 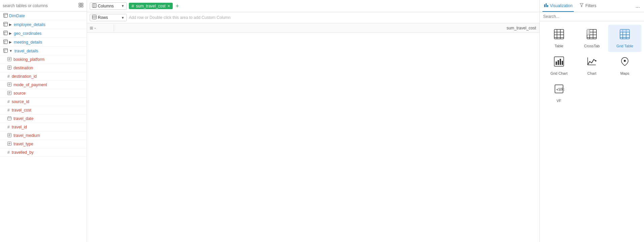 What do you see at coordinates (582, 5) in the screenshot?
I see `filter-icon` at bounding box center [582, 5].